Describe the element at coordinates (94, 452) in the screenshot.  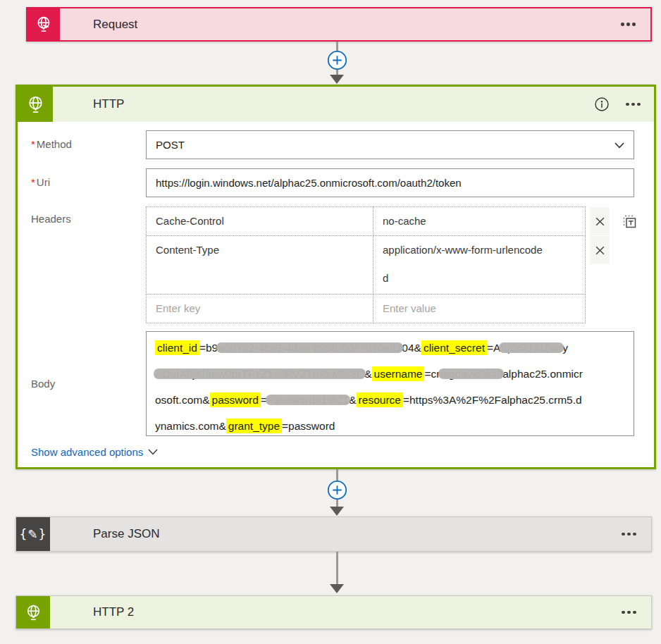
I see `show-advanced-options-link: Show advanced options` at that location.